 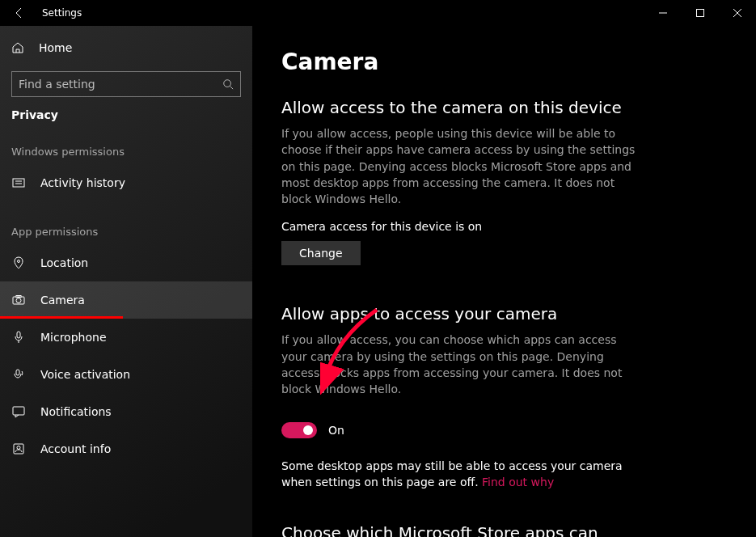 I want to click on toggle-state-label: On, so click(x=336, y=430).